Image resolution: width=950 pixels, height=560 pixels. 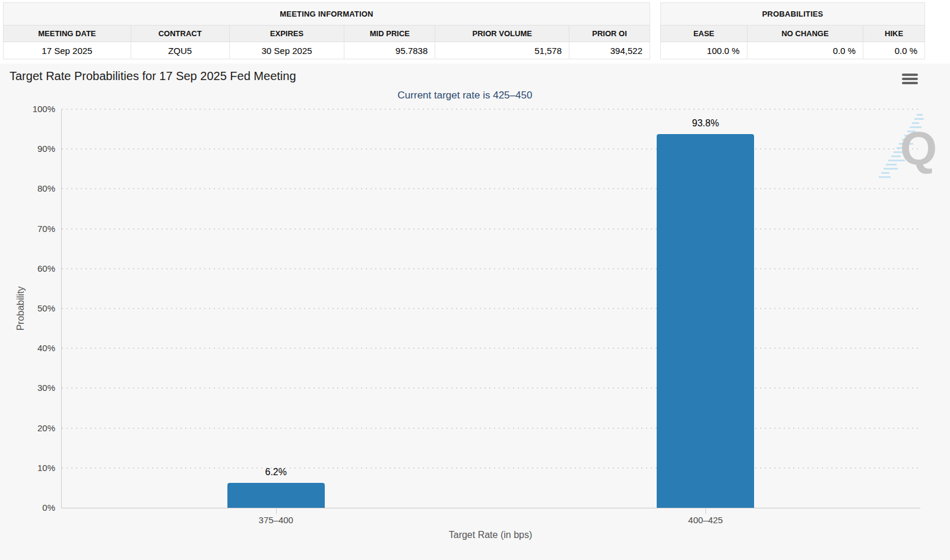 What do you see at coordinates (705, 123) in the screenshot?
I see `bar-value-label: 93.8%` at bounding box center [705, 123].